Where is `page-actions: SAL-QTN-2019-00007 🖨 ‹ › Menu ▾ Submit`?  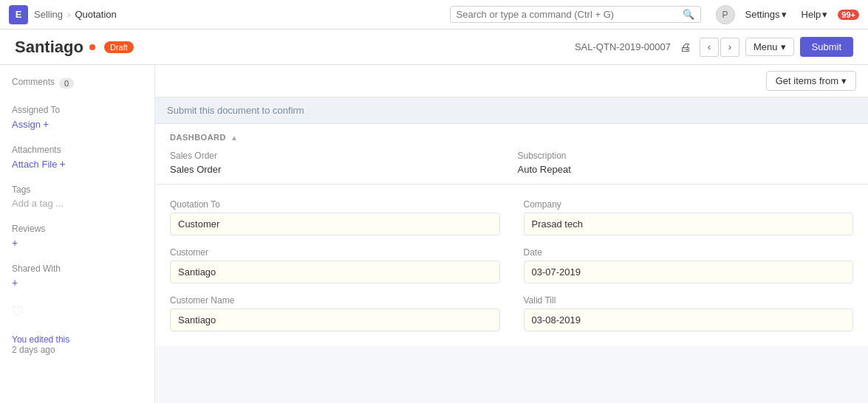
page-actions: SAL-QTN-2019-00007 🖨 ‹ › Menu ▾ Submit is located at coordinates (714, 47).